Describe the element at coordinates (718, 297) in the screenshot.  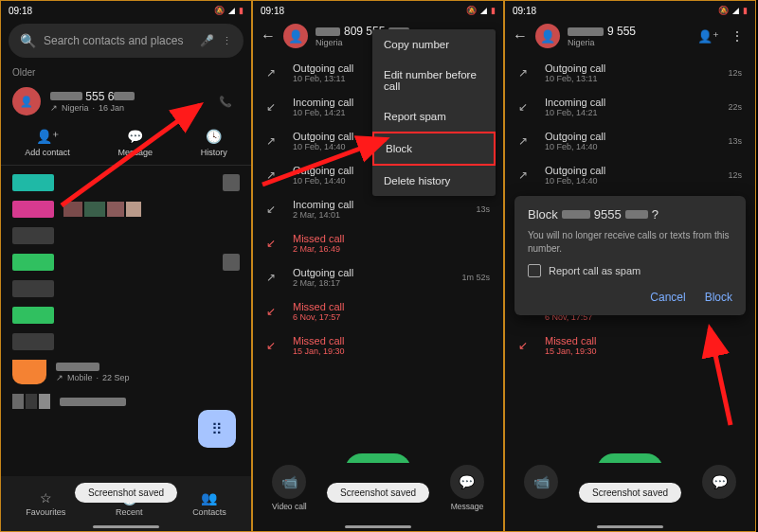
I see `dialog-block-button: Block` at that location.